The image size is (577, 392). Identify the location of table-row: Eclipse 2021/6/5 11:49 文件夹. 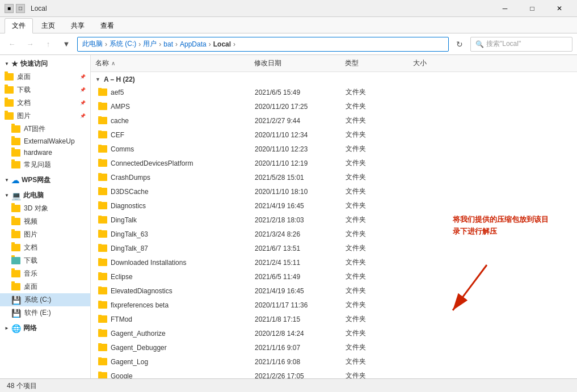
(334, 277).